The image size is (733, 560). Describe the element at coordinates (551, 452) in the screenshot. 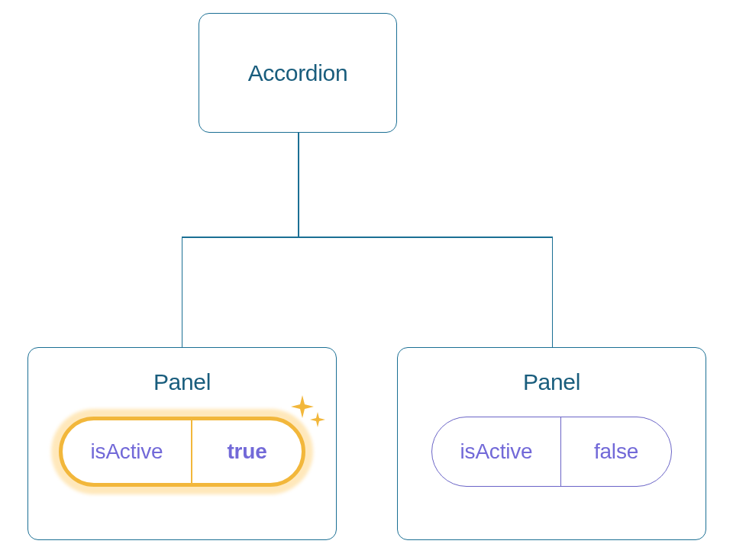

I see `prop-pill: isActive false` at that location.